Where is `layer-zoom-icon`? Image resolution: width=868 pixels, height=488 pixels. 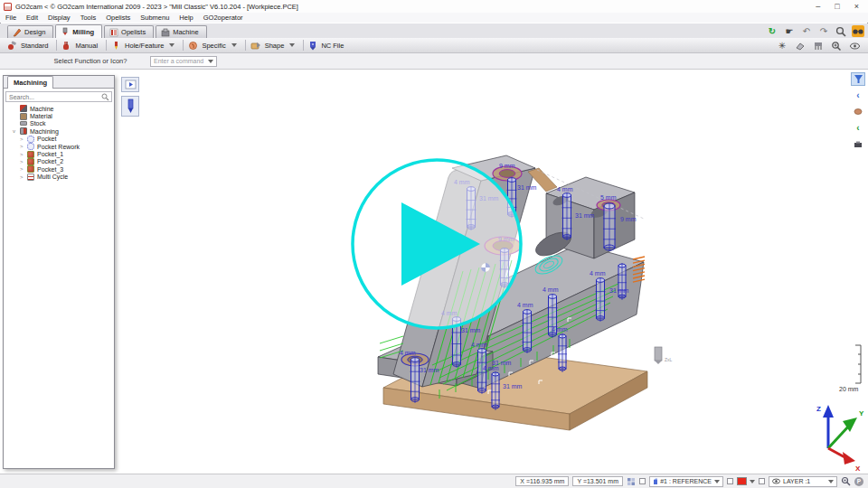 layer-zoom-icon is located at coordinates (846, 481).